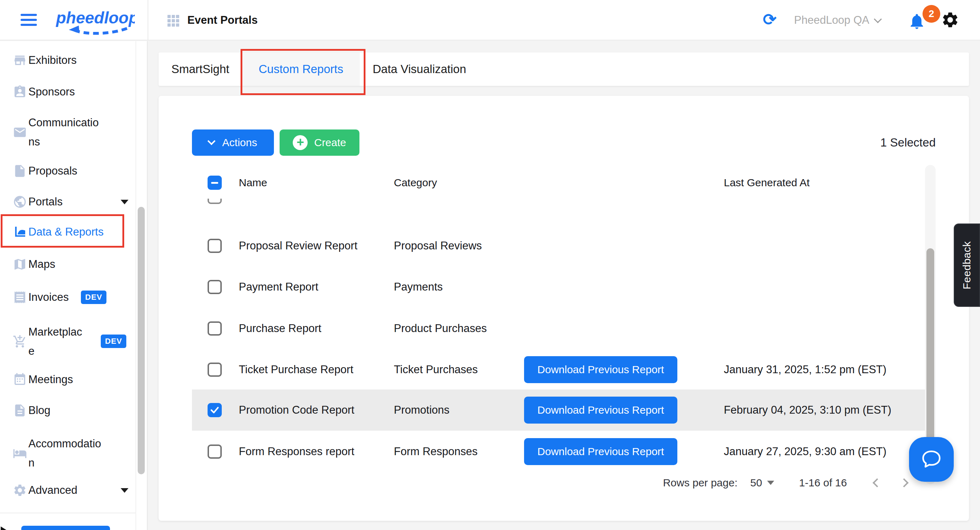  What do you see at coordinates (68, 232) in the screenshot?
I see `sidebar-item-data-reports: Data & Reports` at bounding box center [68, 232].